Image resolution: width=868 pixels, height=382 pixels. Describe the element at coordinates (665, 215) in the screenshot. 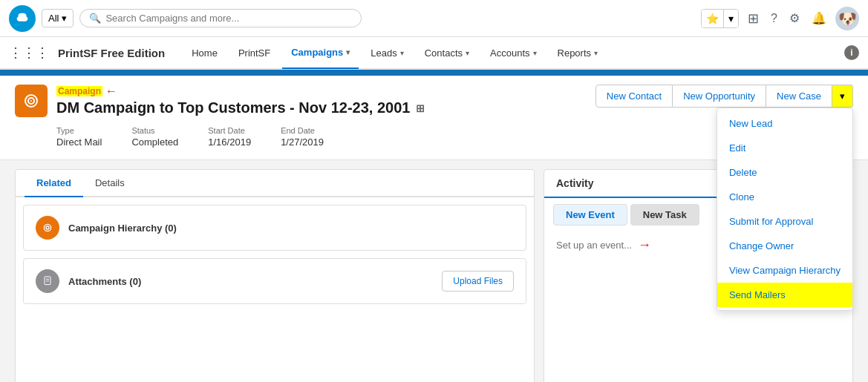

I see `new-task-button: New Task` at that location.